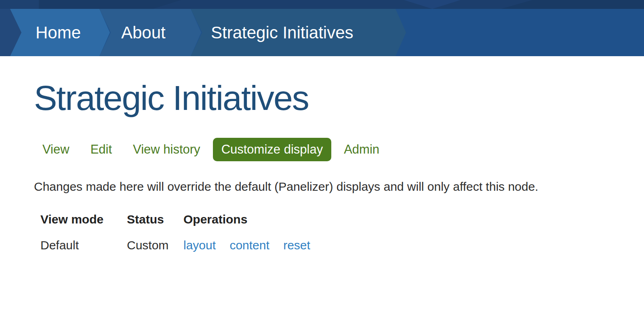  What do you see at coordinates (247, 219) in the screenshot?
I see `column-header-operations: Operations` at bounding box center [247, 219].